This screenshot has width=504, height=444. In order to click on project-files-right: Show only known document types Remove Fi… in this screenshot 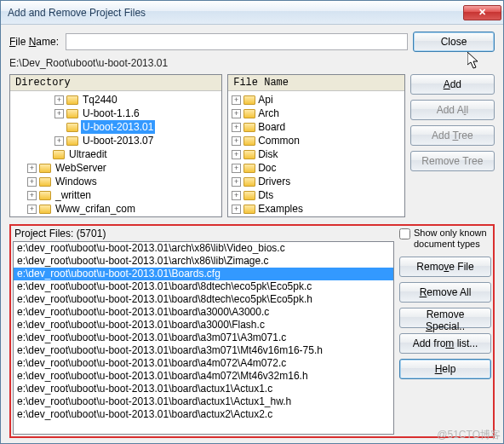, I will do `click(445, 331)`.